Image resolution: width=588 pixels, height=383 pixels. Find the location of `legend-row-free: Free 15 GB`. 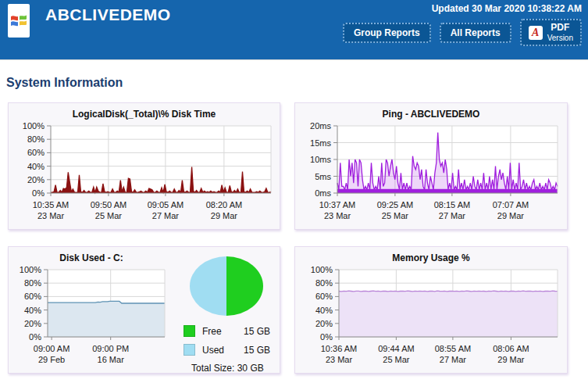

legend-row-free: Free 15 GB is located at coordinates (230, 331).